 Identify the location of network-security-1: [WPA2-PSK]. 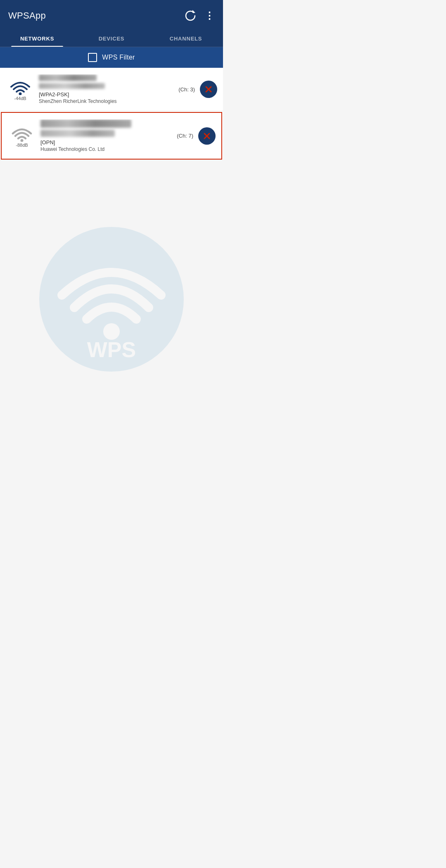
(109, 94).